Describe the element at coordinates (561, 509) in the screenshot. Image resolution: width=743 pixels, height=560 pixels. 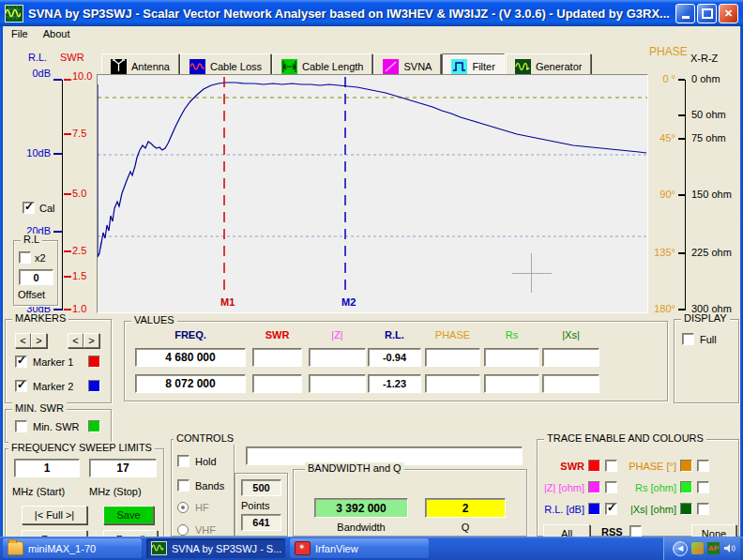
I see `trace-rl-label: R.L. [dB]` at that location.